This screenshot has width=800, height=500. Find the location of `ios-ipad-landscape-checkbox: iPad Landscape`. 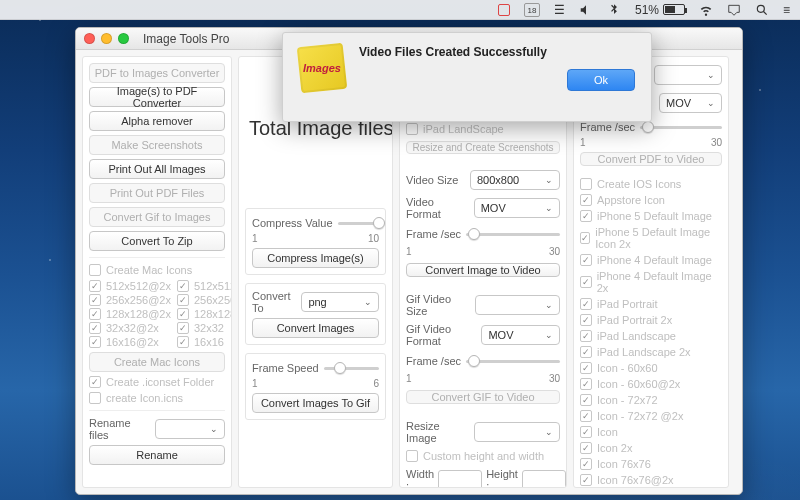

ios-ipad-landscape-checkbox: iPad Landscape is located at coordinates (651, 336).